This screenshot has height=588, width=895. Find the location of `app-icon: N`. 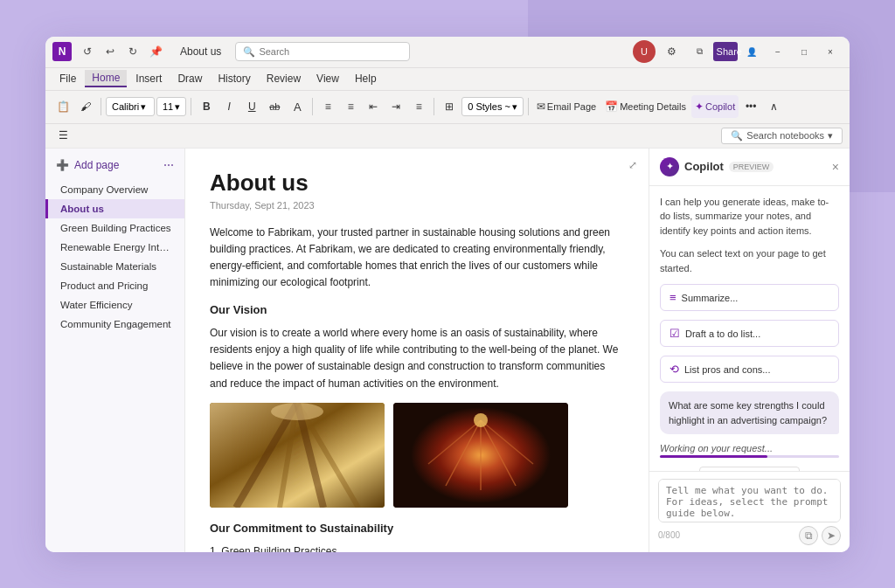

app-icon: N is located at coordinates (62, 52).